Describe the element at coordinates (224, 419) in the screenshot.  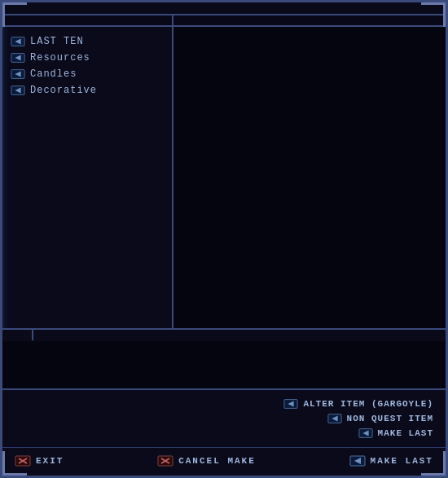
I see `action-buttons-area: ALTER ITEM (GARGOYLE) NON QUEST ITEM MAK…` at that location.